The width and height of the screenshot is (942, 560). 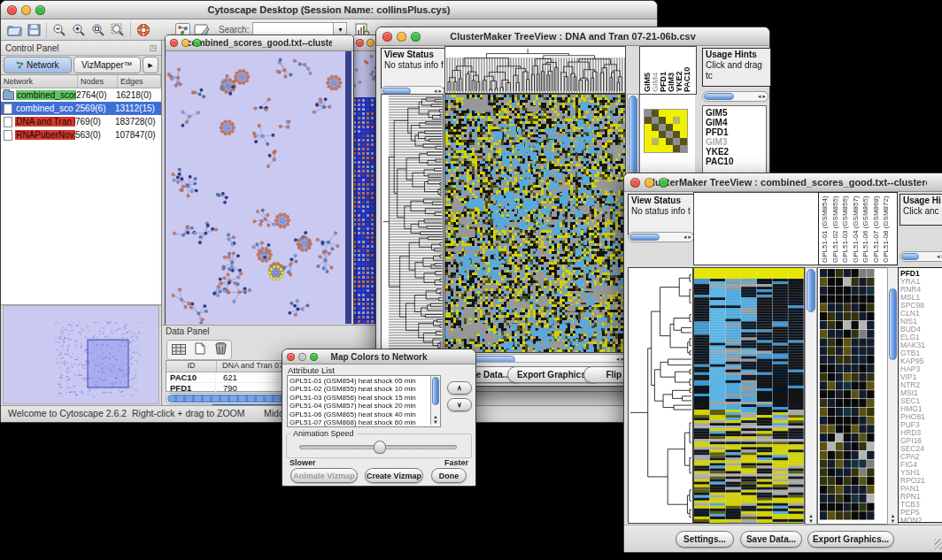 What do you see at coordinates (921, 504) in the screenshot?
I see `gene-label: TCB3` at bounding box center [921, 504].